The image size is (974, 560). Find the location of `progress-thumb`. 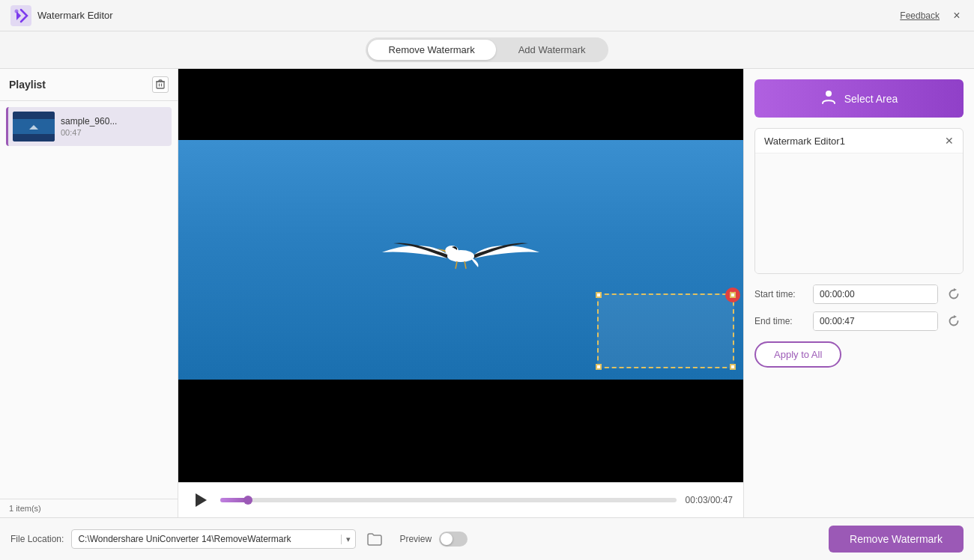

progress-thumb is located at coordinates (248, 500).